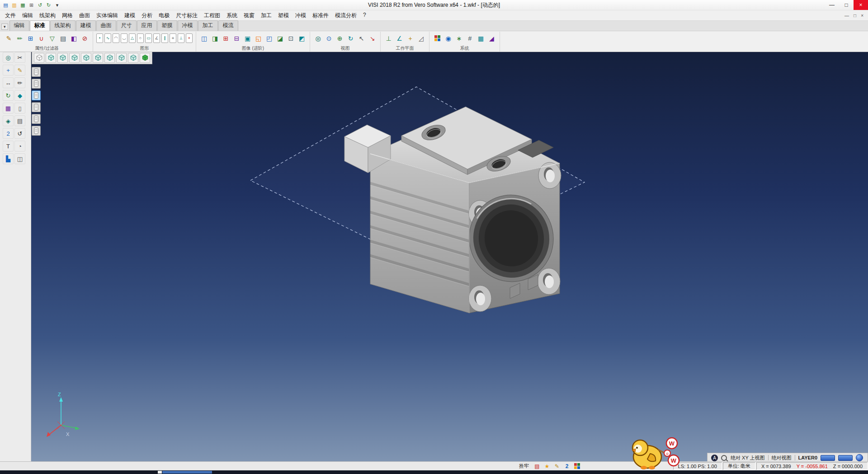  I want to click on workbench-tab: 冲模, so click(188, 25).